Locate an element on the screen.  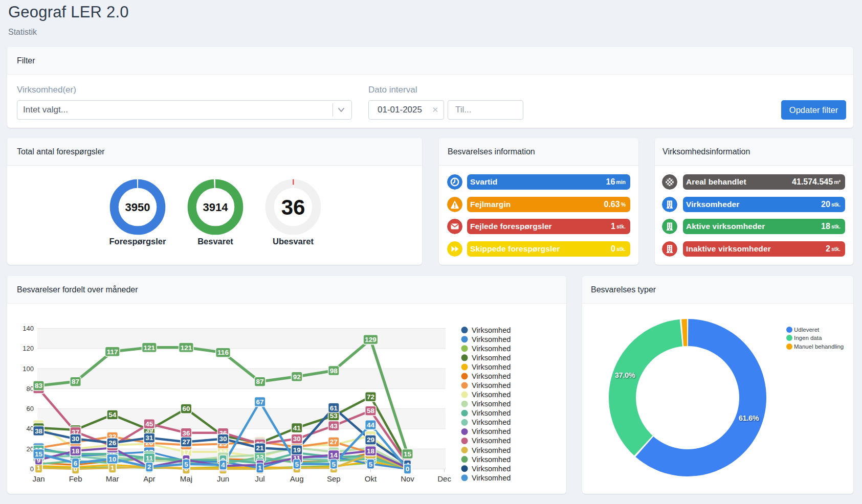
svg-text: Ingen data is located at coordinates (808, 338).